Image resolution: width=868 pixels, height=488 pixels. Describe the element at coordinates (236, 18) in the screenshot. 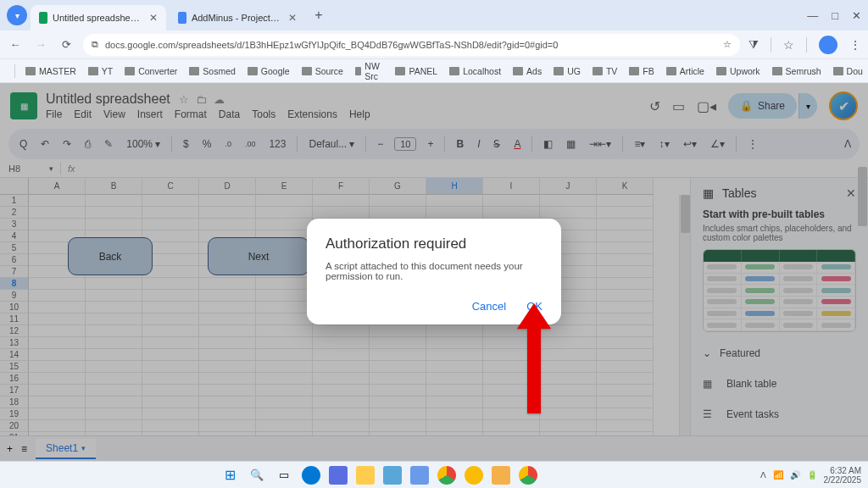

I see `tab-title: AddMinus - Project Editor - Ap` at that location.